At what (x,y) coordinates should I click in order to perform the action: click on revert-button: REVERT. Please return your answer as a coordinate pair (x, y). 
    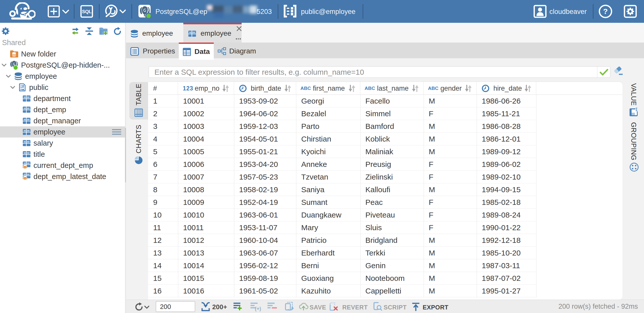
    Looking at the image, I should click on (355, 307).